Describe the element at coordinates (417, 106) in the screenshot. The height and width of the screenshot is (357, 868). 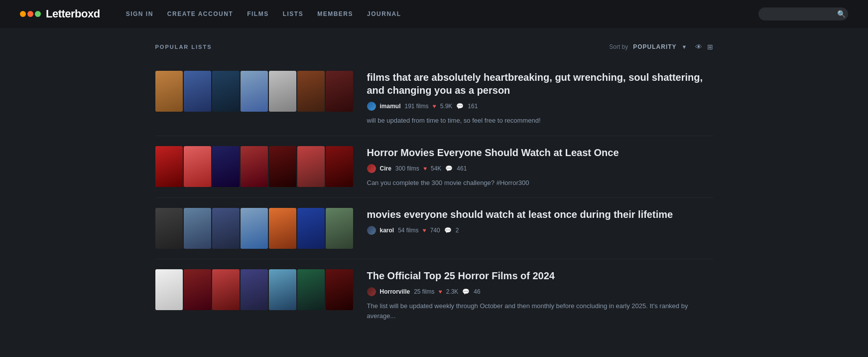
I see `films-count: 191 films` at that location.